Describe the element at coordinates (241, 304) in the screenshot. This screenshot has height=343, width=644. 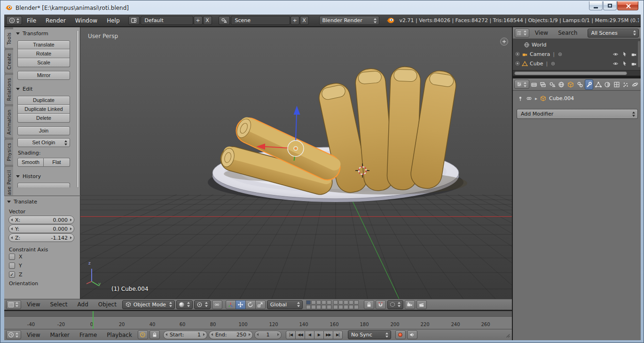
I see `translate-manipulator-button` at that location.